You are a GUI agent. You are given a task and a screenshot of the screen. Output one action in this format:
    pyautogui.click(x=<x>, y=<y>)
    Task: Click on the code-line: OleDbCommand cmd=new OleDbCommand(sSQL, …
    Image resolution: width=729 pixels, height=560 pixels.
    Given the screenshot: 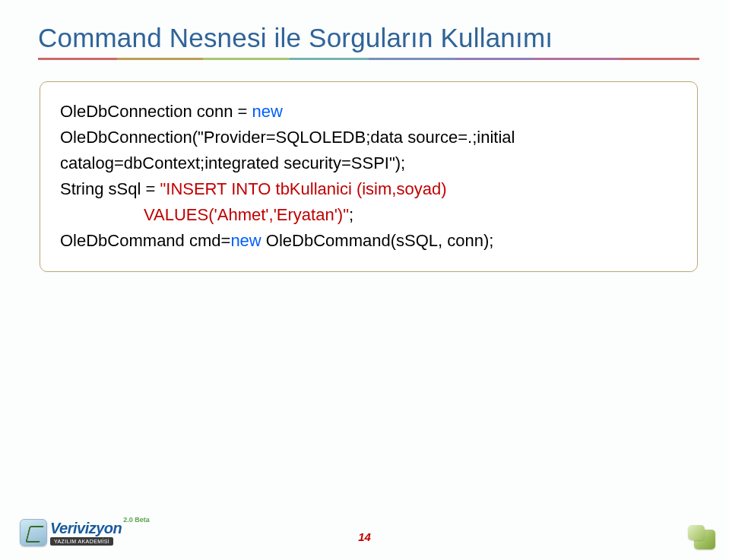 What is the action you would take?
    pyautogui.click(x=372, y=241)
    